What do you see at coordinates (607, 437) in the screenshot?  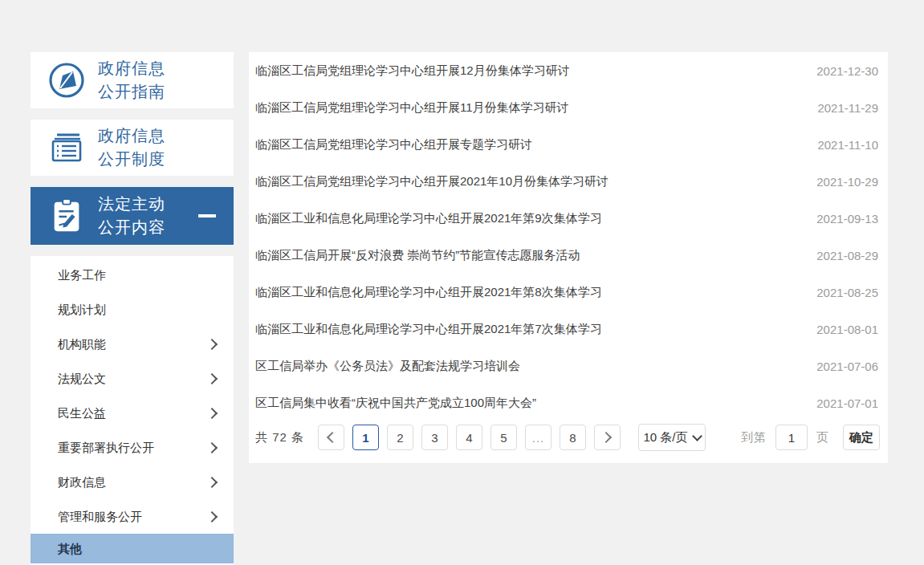 I see `next-page-button` at bounding box center [607, 437].